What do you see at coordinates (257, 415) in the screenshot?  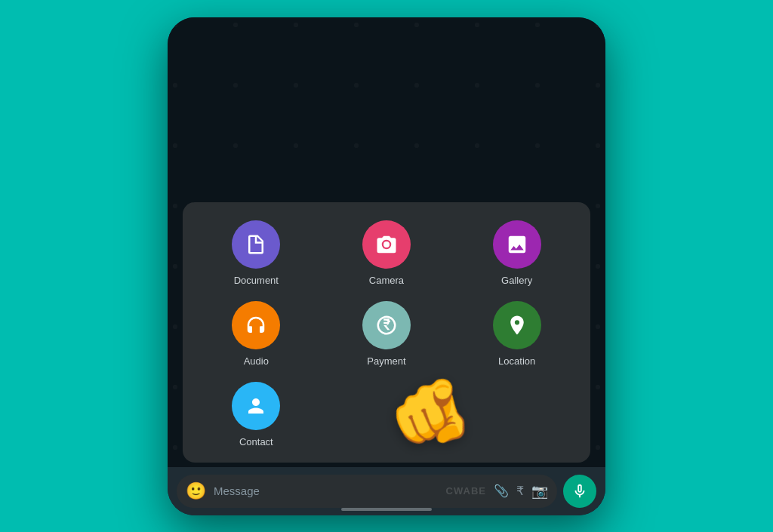 I see `attachment-item-contact: Contact` at bounding box center [257, 415].